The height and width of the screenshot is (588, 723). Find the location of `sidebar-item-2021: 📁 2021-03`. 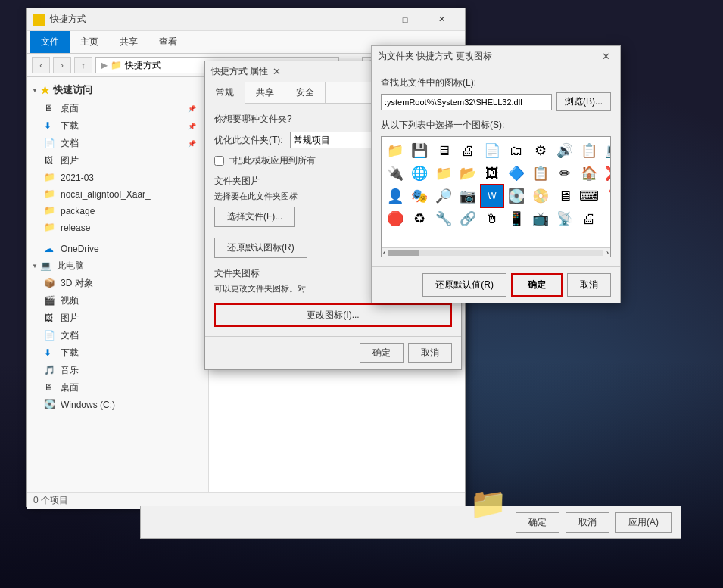

sidebar-item-2021: 📁 2021-03 is located at coordinates (118, 178).